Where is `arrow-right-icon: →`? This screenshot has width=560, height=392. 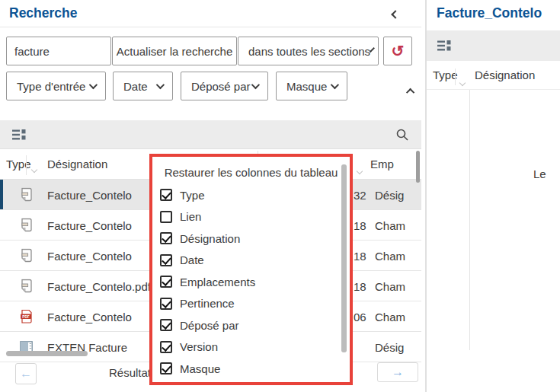
arrow-right-icon: → is located at coordinates (398, 372).